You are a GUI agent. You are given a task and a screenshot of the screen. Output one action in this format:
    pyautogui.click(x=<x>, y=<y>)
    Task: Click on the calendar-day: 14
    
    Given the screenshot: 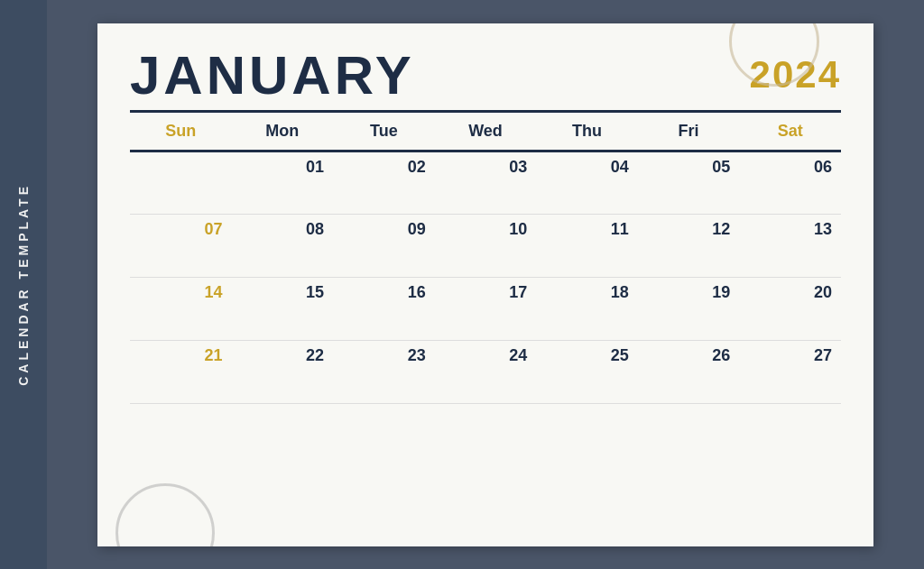 What is the action you would take?
    pyautogui.click(x=180, y=308)
    